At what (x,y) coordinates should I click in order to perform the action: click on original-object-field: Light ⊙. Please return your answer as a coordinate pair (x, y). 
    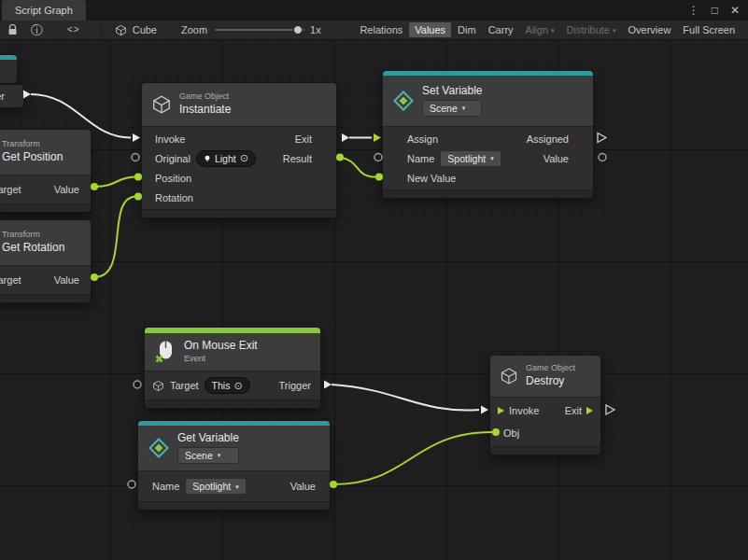
    Looking at the image, I should click on (226, 159).